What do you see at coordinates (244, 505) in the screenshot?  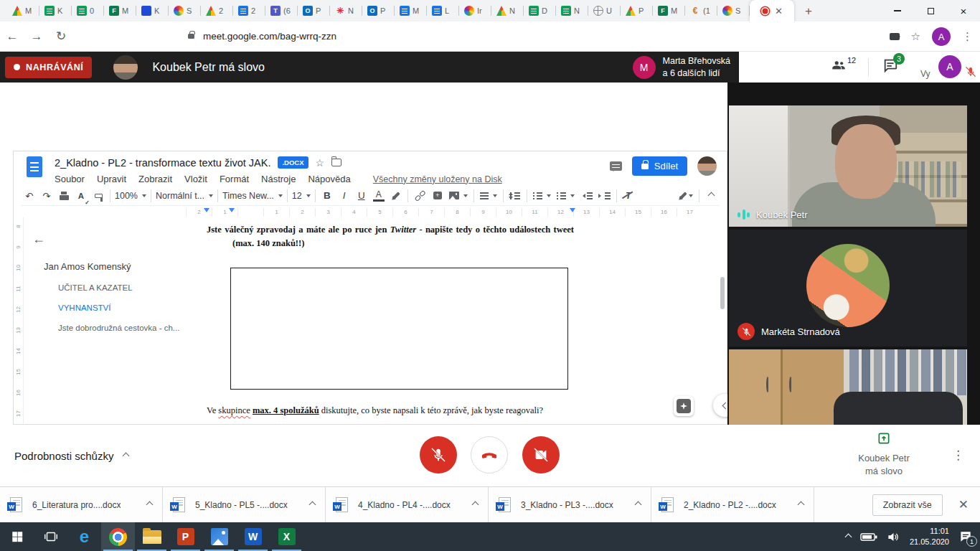 I see `download-item: 5_Kladno - PL5 -....docx` at bounding box center [244, 505].